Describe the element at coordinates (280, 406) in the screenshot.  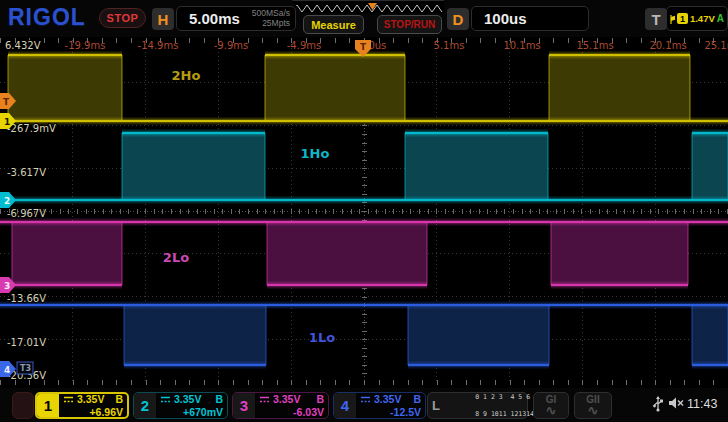
I see `channel3-status: 3 3.35V B -6.03V` at that location.